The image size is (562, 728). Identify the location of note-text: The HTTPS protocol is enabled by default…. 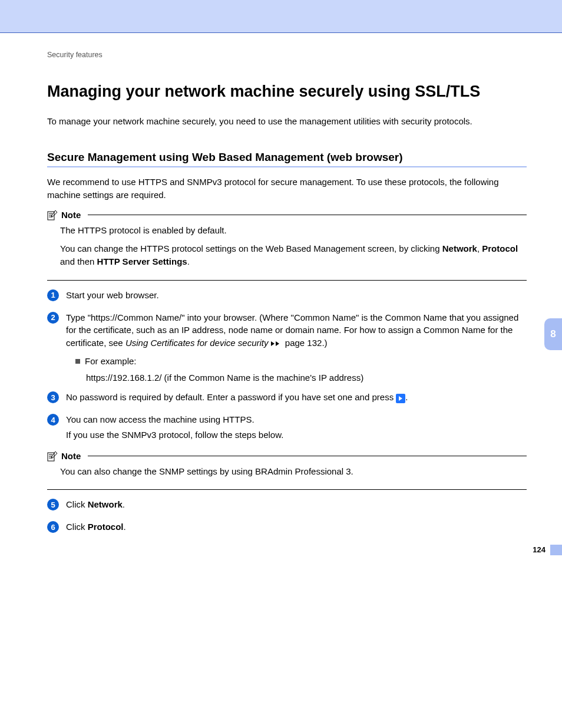
(293, 230).